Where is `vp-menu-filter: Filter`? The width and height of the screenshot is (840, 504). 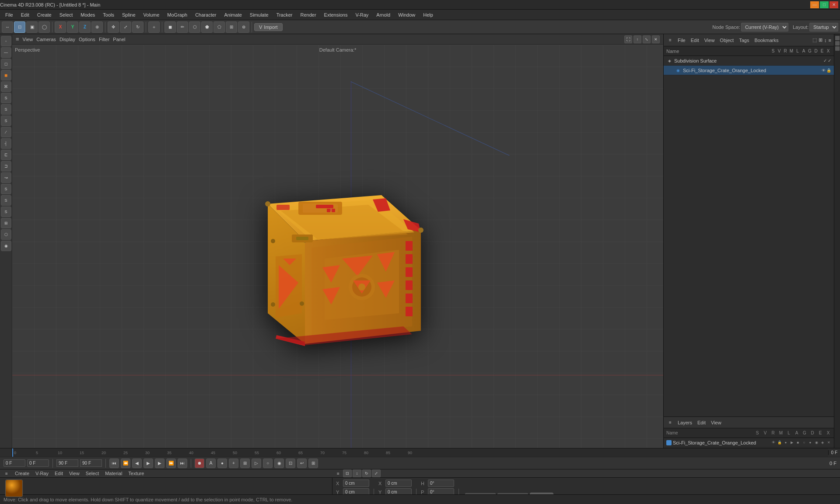 vp-menu-filter: Filter is located at coordinates (104, 39).